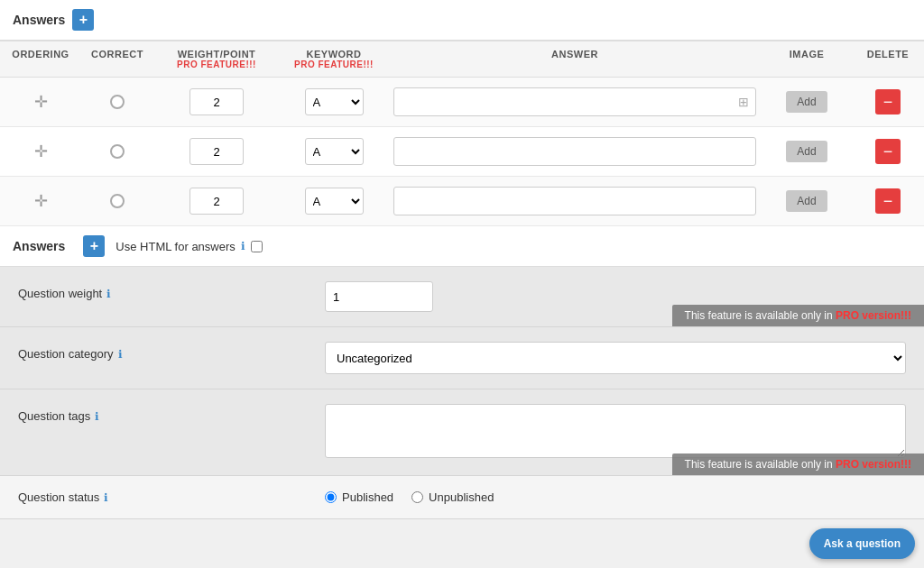 The height and width of the screenshot is (568, 924). I want to click on weight-pro-text: PRO version!!!, so click(873, 316).